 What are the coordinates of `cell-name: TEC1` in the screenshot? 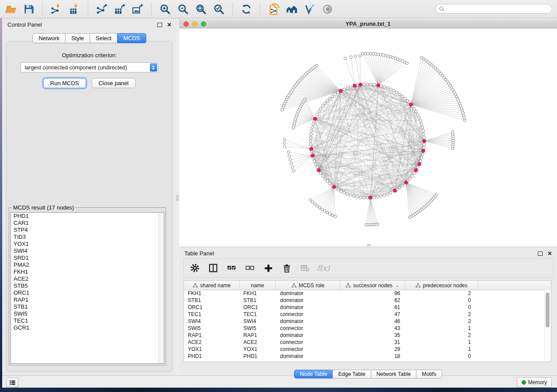 It's located at (258, 314).